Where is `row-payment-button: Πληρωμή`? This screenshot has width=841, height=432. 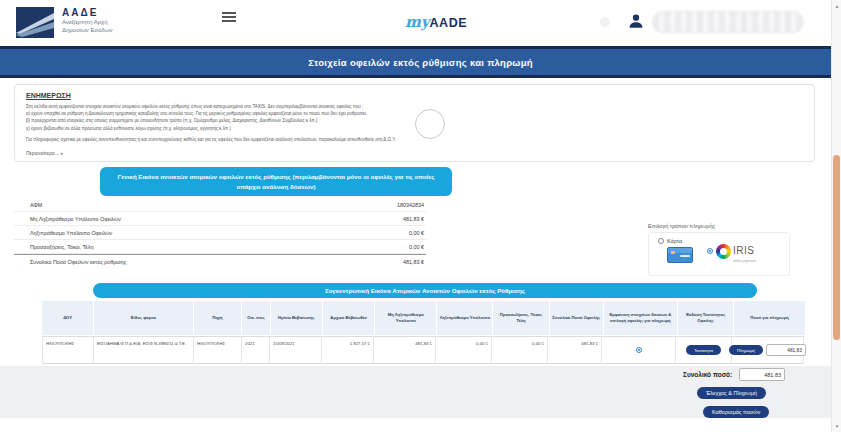
row-payment-button: Πληρωμή is located at coordinates (746, 350).